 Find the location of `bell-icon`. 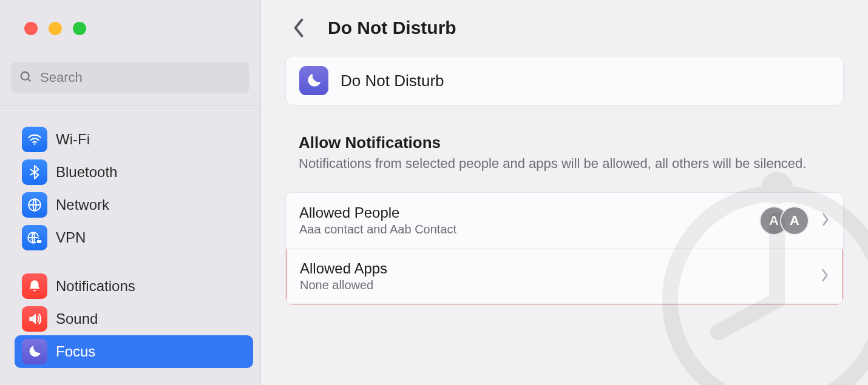

bell-icon is located at coordinates (35, 286).